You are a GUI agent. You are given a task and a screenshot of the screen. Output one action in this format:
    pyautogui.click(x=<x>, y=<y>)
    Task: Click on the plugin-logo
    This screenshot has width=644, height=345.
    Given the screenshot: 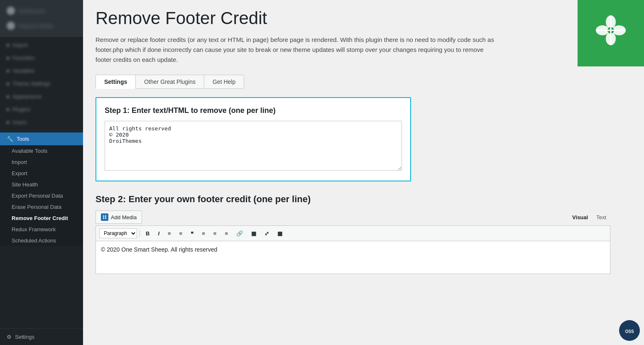 What is the action you would take?
    pyautogui.click(x=611, y=33)
    